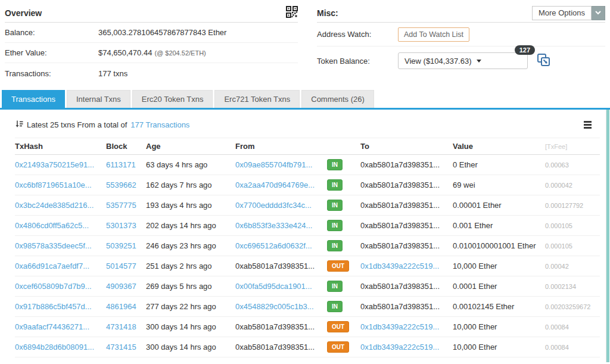 The image size is (610, 364). Describe the element at coordinates (52, 326) in the screenshot. I see `txhash-link: 0x9aafacf74436271...` at that location.